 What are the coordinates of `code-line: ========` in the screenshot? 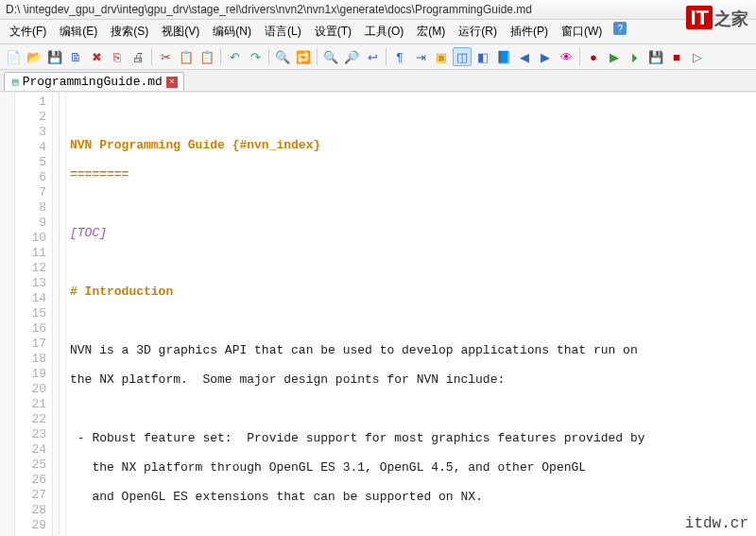 It's located at (411, 175).